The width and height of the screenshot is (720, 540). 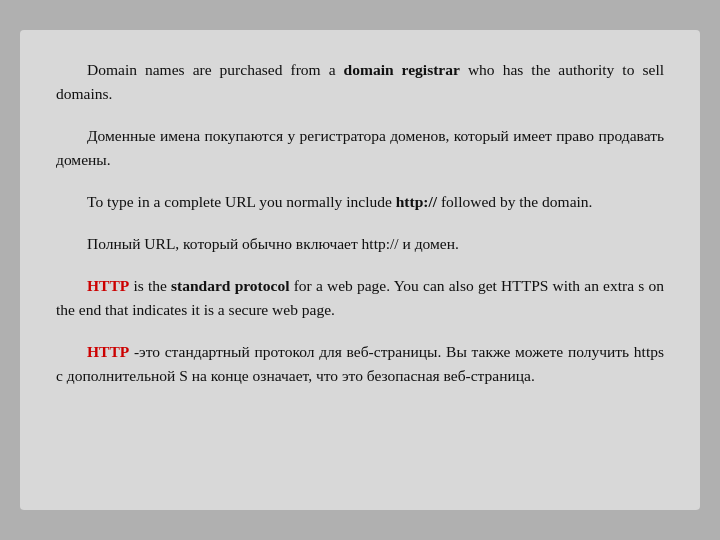 What do you see at coordinates (360, 244) in the screenshot?
I see `paragraph-2-ru: Полный URL, который обычно включает http…` at bounding box center [360, 244].